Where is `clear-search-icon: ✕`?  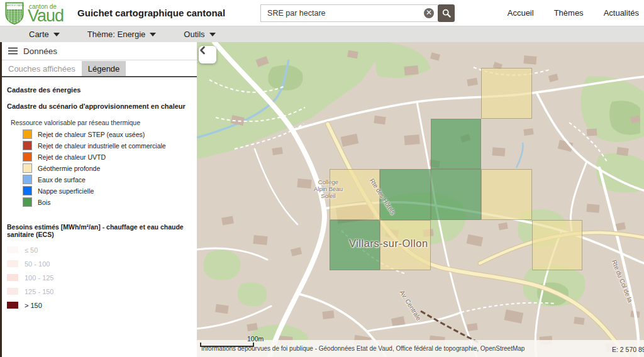 clear-search-icon: ✕ is located at coordinates (429, 13).